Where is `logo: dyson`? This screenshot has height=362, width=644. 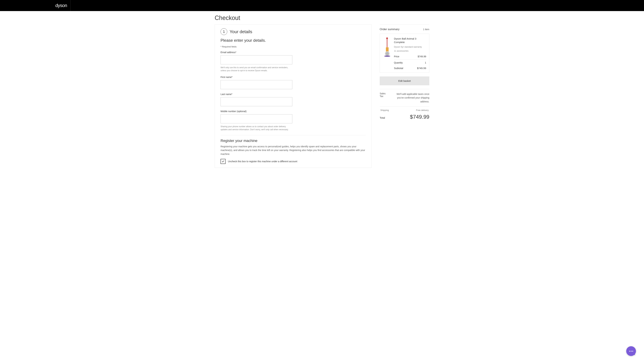
logo: dyson is located at coordinates (63, 5).